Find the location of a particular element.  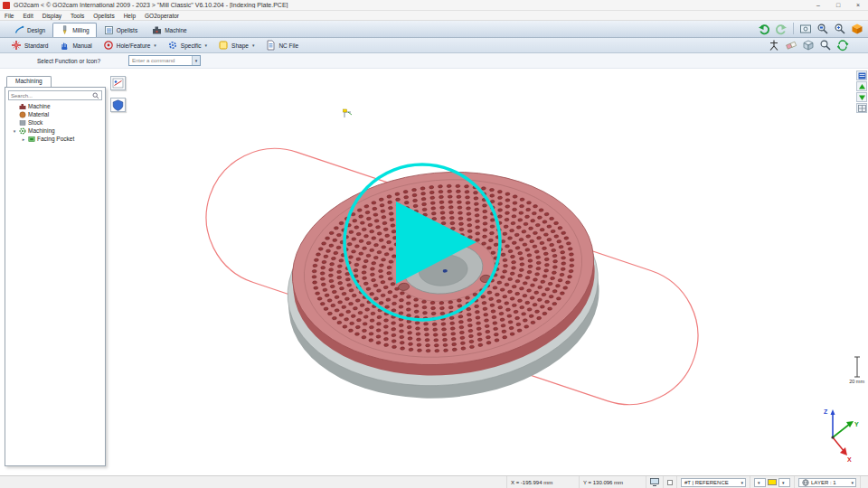

command-combobox: Enter a command ▾ is located at coordinates (165, 61).